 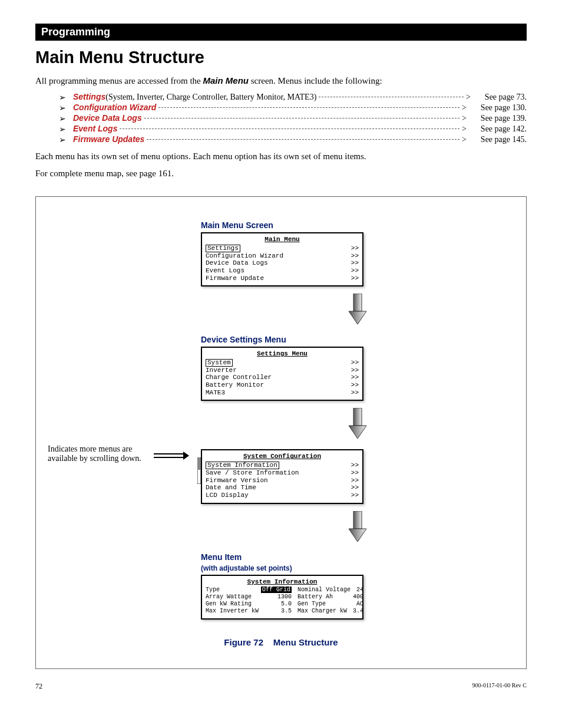 I want to click on menu-item-extra: (System, Inverter, Charge Controller, Ba…, so click(x=211, y=97).